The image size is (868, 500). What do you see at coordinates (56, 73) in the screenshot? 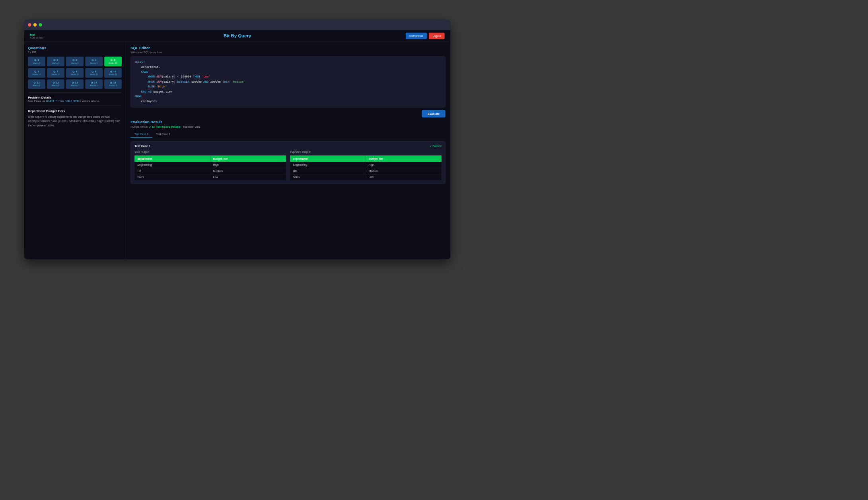
I see `question-btn-q7: Q. 7Marks 10` at bounding box center [56, 73].